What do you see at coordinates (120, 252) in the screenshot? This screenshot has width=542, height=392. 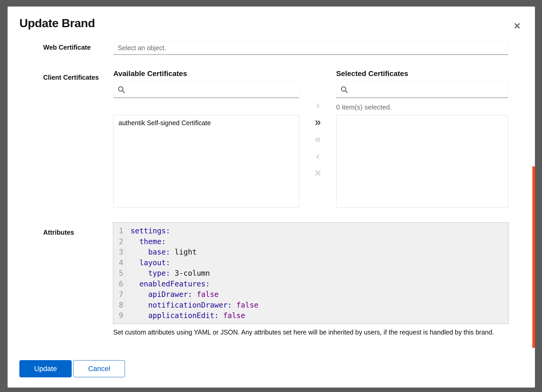 I see `line-number: 3` at bounding box center [120, 252].